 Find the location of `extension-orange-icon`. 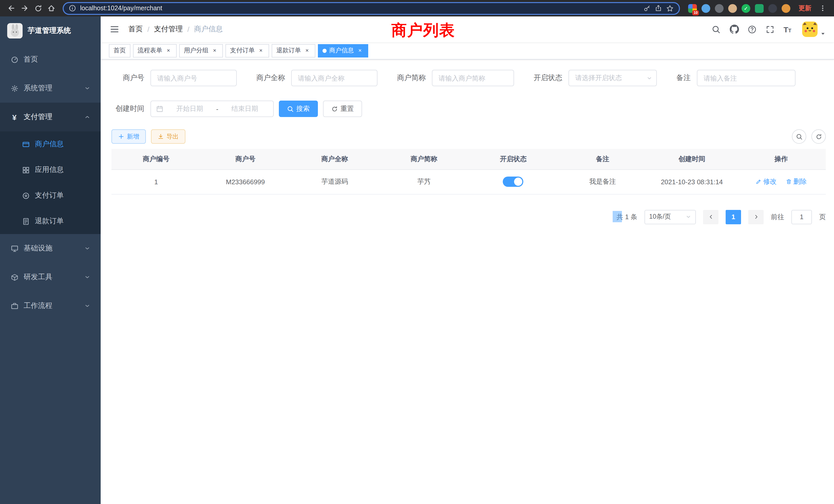

extension-orange-icon is located at coordinates (786, 8).